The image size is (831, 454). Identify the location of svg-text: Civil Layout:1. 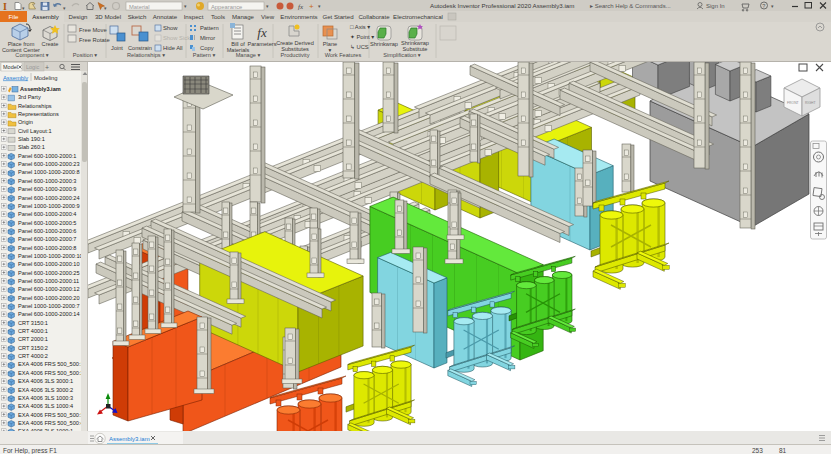
(35, 131).